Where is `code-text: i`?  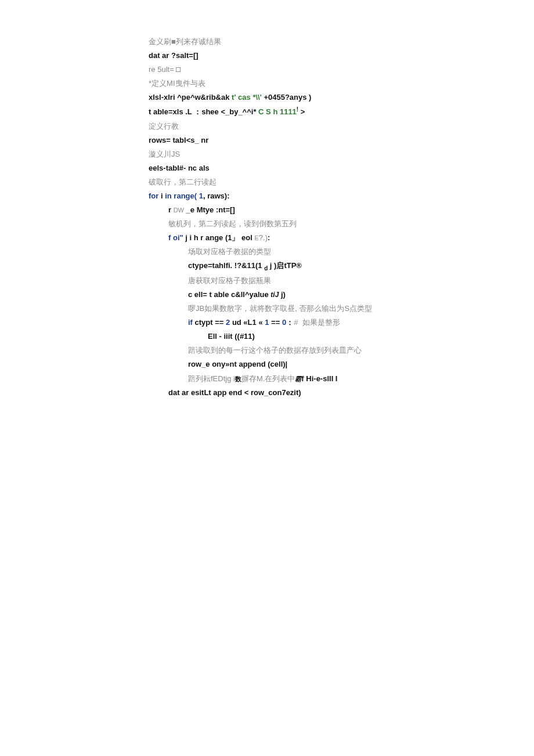 code-text: i is located at coordinates (161, 196).